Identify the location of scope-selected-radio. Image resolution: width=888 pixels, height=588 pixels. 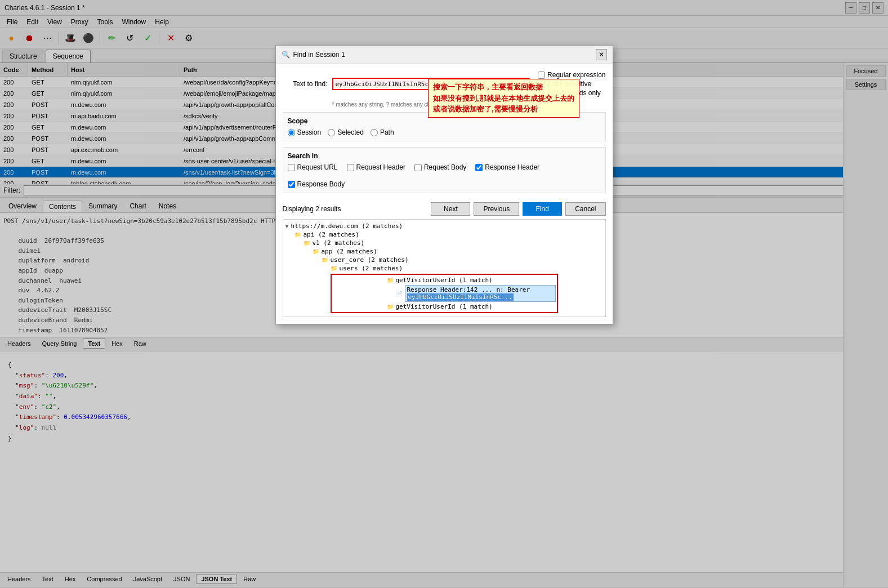
(331, 133).